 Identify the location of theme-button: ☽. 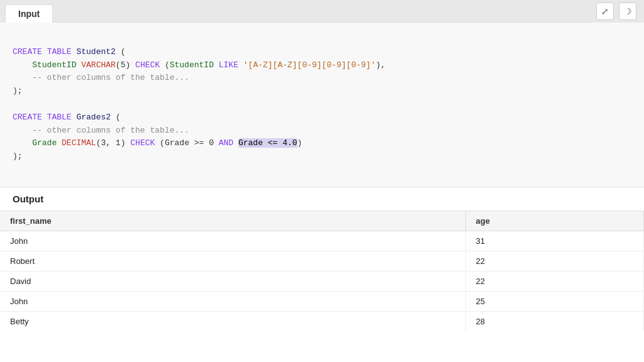
(628, 11).